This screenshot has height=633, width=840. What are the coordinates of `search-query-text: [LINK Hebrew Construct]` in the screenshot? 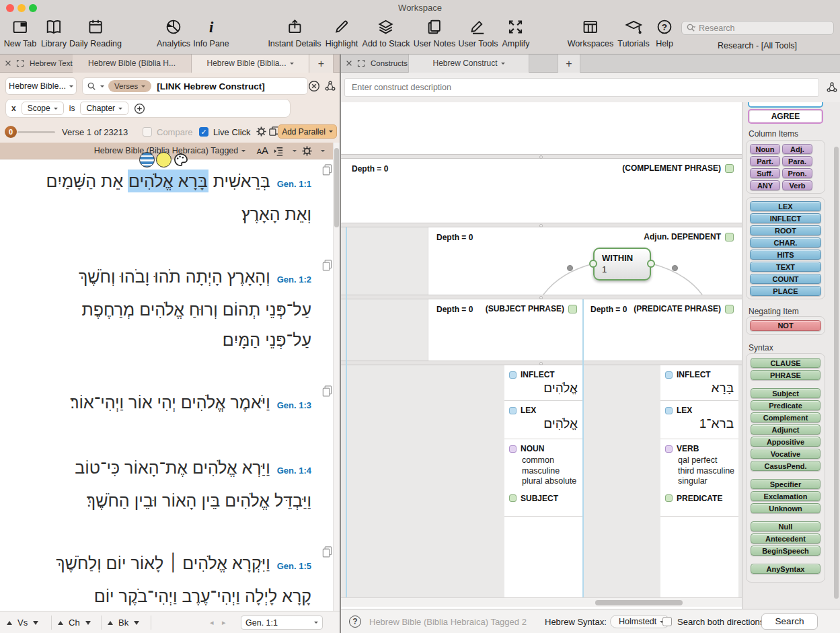 It's located at (211, 86).